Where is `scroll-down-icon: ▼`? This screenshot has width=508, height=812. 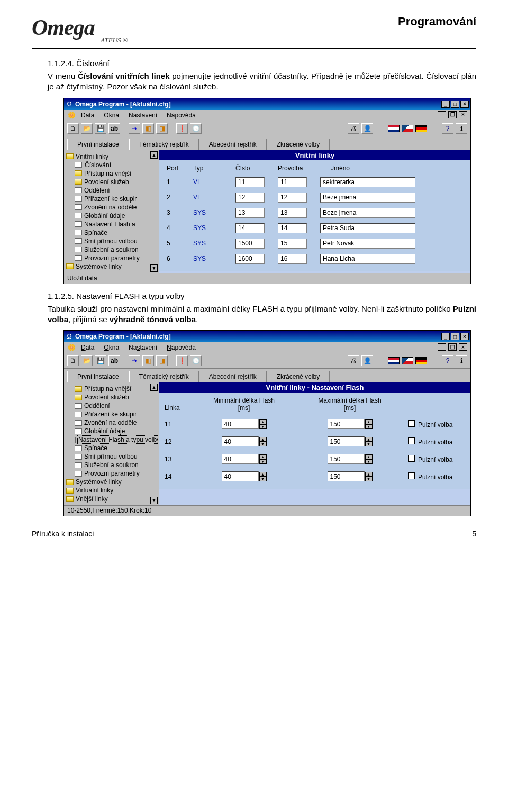 scroll-down-icon: ▼ is located at coordinates (154, 268).